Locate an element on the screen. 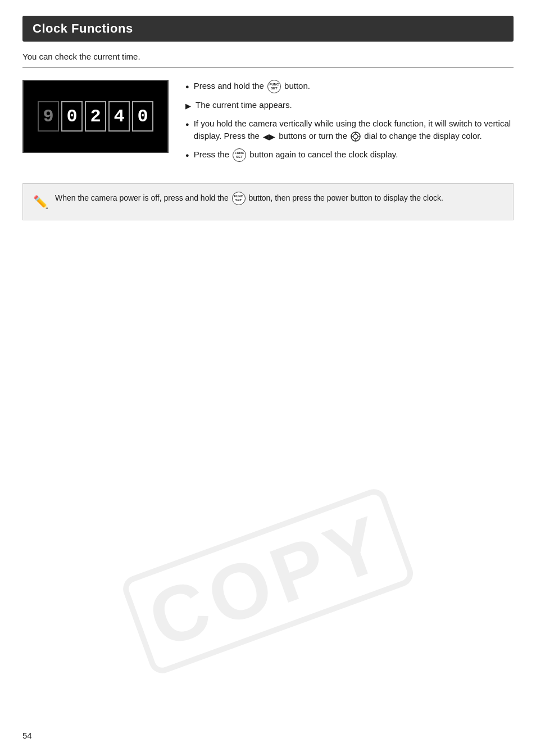  pencil-icon: ✏️ is located at coordinates (40, 202).